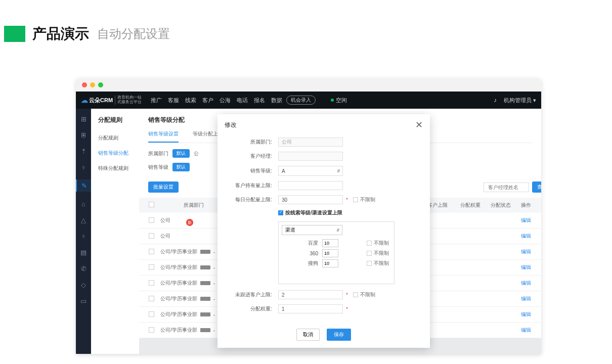 The height and width of the screenshot is (364, 612). Describe the element at coordinates (309, 243) in the screenshot. I see `channel-name: 百度` at that location.